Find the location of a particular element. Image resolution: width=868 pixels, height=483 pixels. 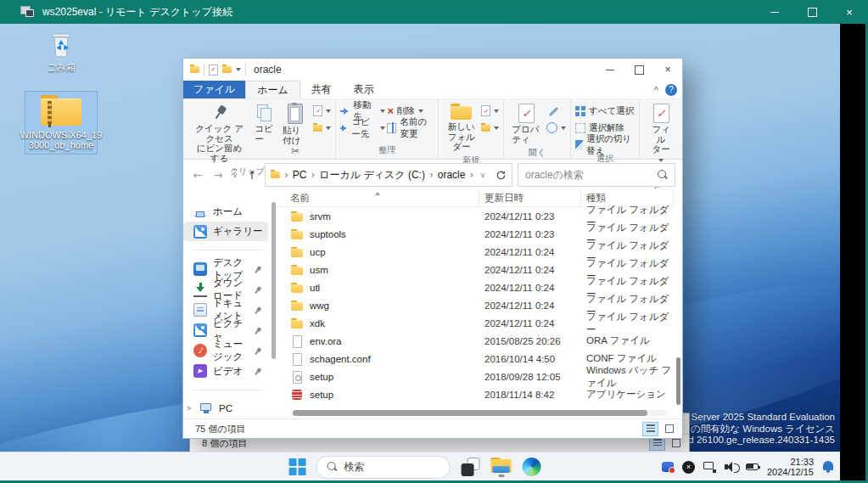

file-row: setup 2018/11/14 8:42 アプリケーション is located at coordinates (475, 394).